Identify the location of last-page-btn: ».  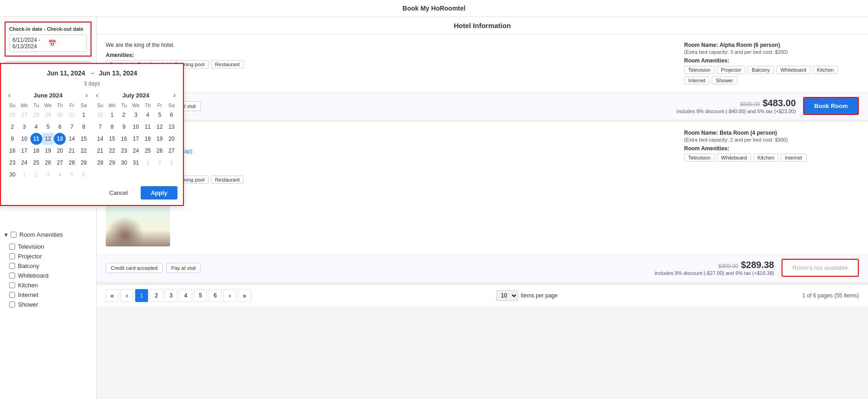
(245, 296).